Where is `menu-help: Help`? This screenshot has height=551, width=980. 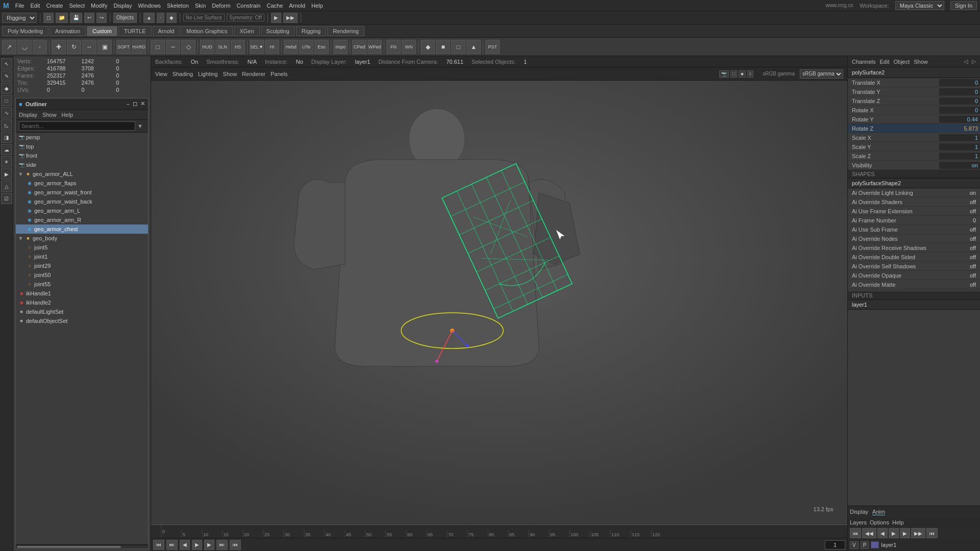 menu-help: Help is located at coordinates (317, 6).